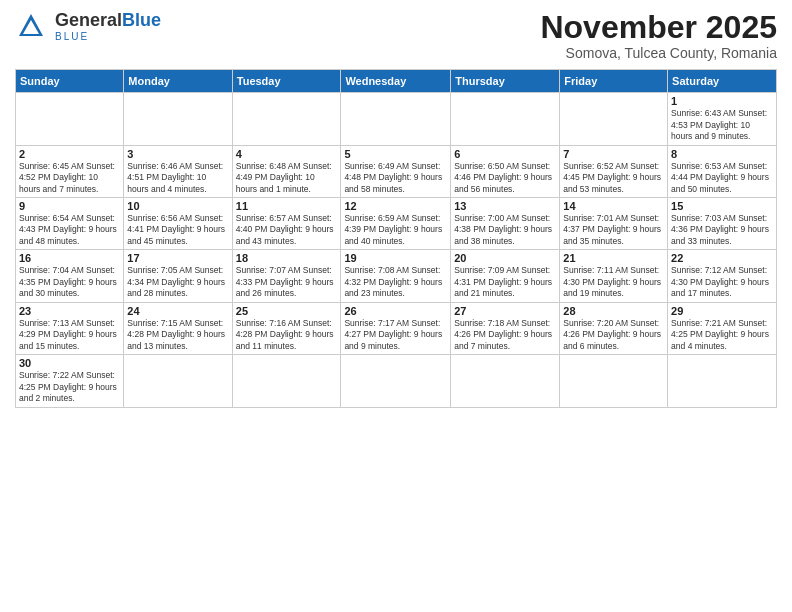  I want to click on day-info: Sunrise: 7:04 AM Sunset: 4:35 PM Dayligh…, so click(70, 282).